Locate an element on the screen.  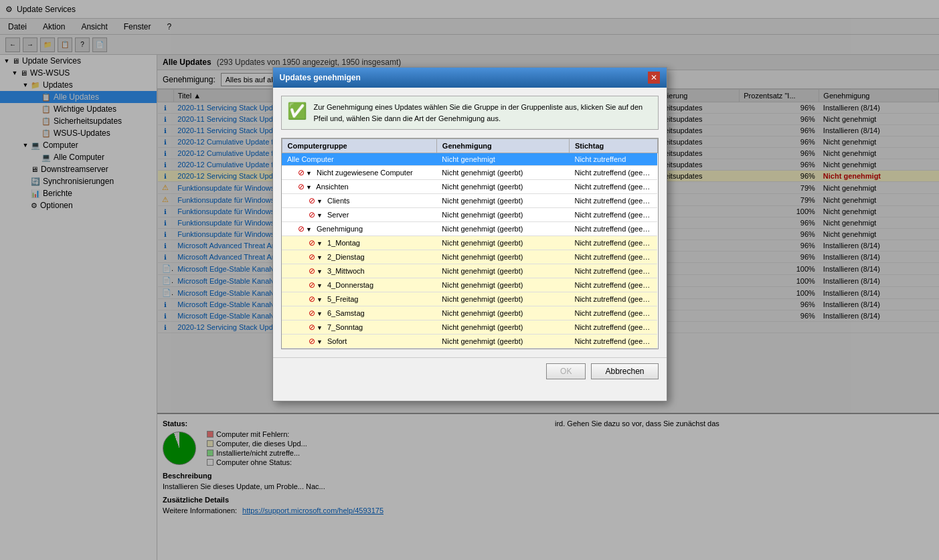
modal-table-row: ⊘▼ 4_Donnerstag Nicht genehmigt (geerbt)… is located at coordinates (470, 285).